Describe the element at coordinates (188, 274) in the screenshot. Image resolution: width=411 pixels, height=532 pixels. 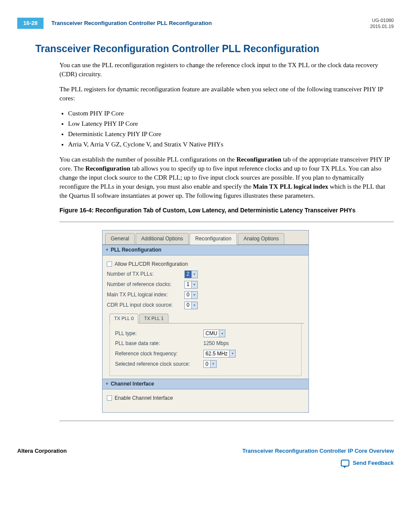
I see `num-tx-plls-value: 2` at that location.